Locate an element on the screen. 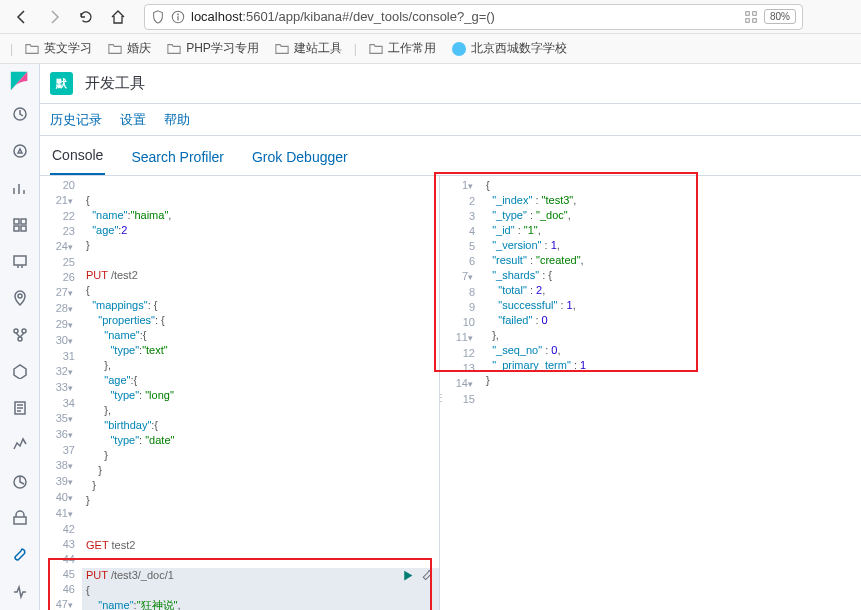 The image size is (861, 610). wrench-icon is located at coordinates (426, 576).